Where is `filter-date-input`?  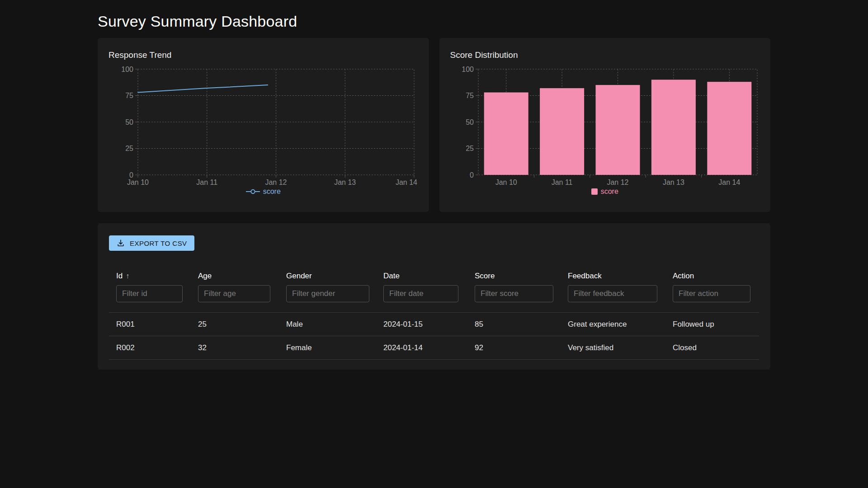 filter-date-input is located at coordinates (421, 294).